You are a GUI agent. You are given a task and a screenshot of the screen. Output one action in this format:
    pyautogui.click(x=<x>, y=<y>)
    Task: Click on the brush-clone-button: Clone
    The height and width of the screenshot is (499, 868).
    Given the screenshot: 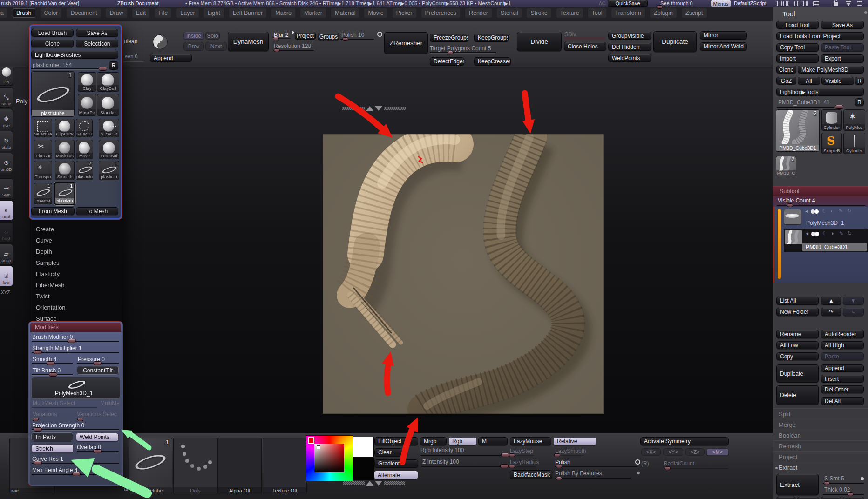 What is the action you would take?
    pyautogui.click(x=52, y=44)
    